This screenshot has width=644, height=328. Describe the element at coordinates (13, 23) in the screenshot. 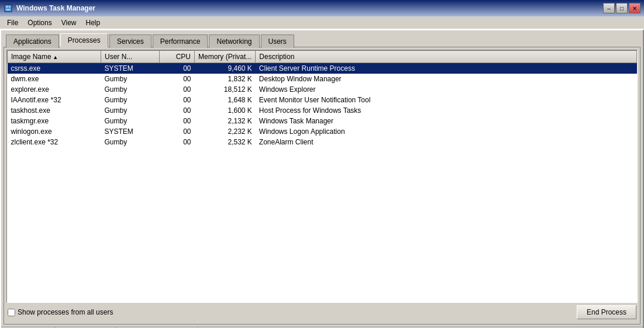

I see `menu-file: File` at that location.